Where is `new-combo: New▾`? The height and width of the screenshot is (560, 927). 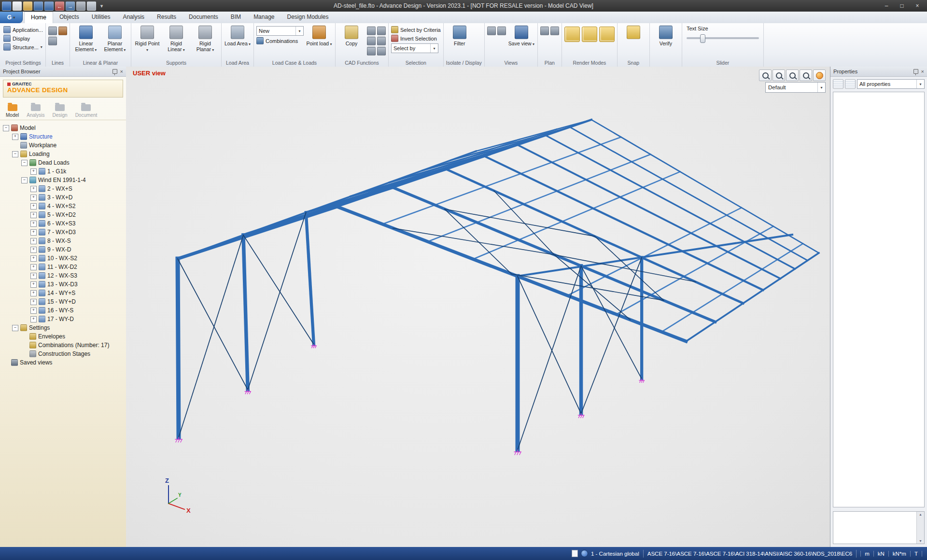 new-combo: New▾ is located at coordinates (280, 31).